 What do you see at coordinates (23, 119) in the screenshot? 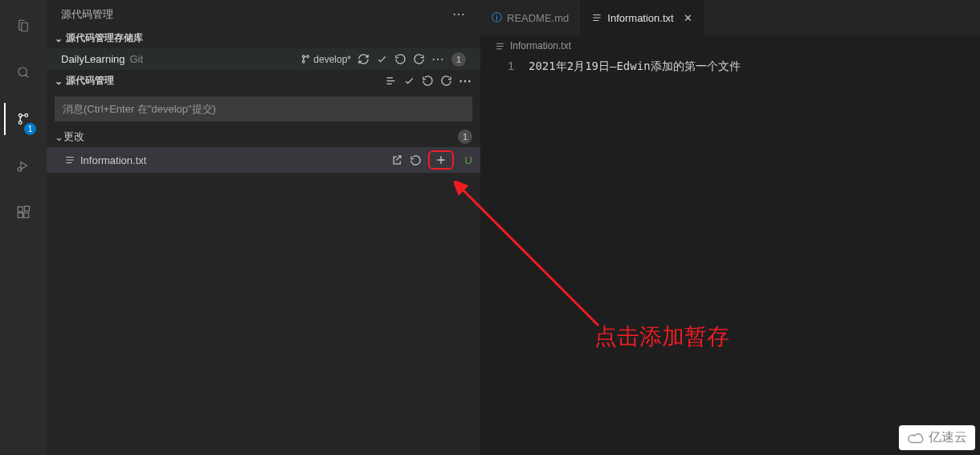
I see `source-control-icon: 1` at bounding box center [23, 119].